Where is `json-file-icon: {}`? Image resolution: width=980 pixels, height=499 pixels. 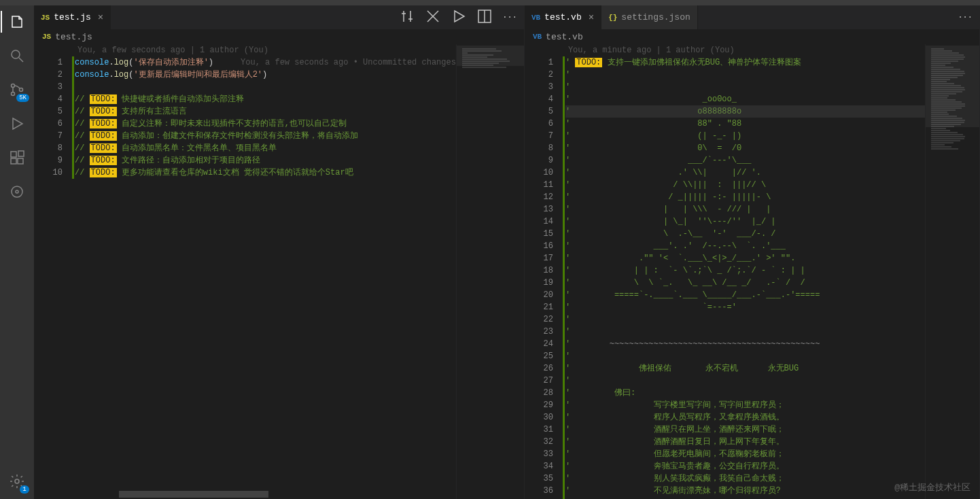 json-file-icon: {} is located at coordinates (613, 18).